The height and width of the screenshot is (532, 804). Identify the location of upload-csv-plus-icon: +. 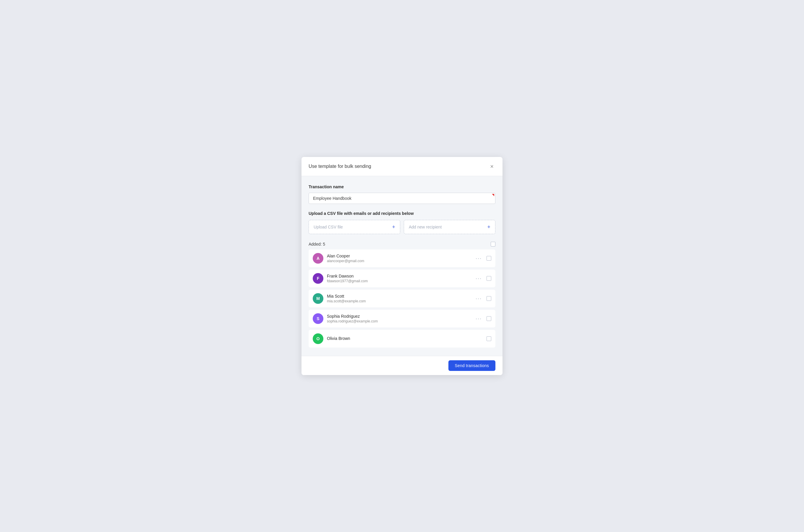
(394, 227).